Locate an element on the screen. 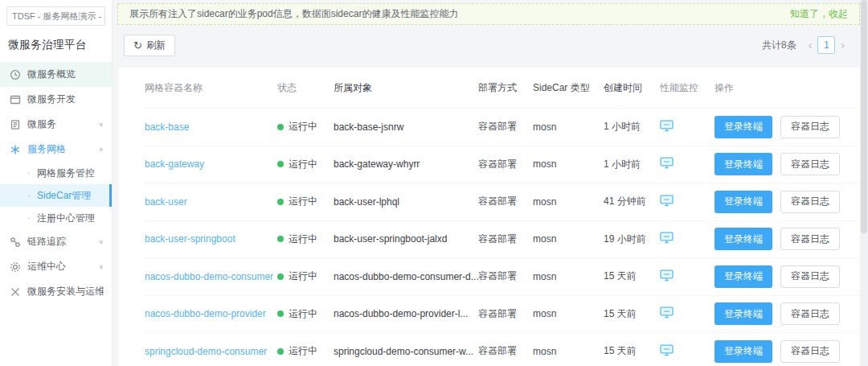 The width and height of the screenshot is (868, 366). pagination-next-icon: › is located at coordinates (842, 45).